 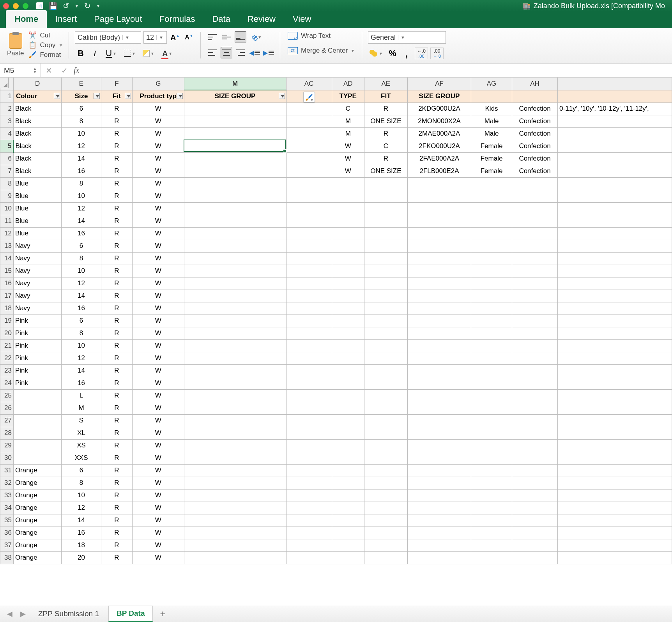 I want to click on cell-M17, so click(x=235, y=296).